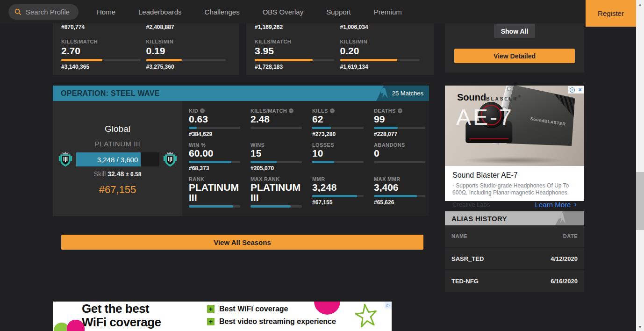  Describe the element at coordinates (222, 12) in the screenshot. I see `nav-link-challenges: Challenges` at that location.